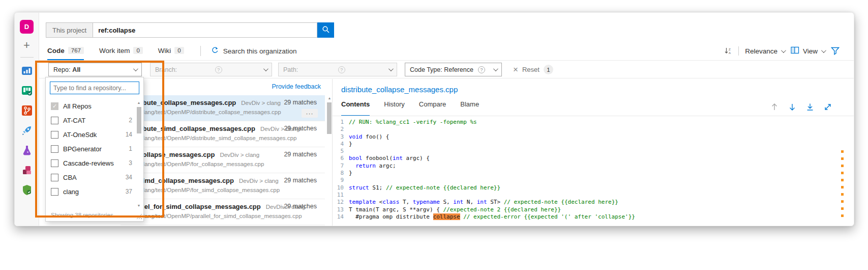  What do you see at coordinates (27, 150) in the screenshot?
I see `test-plans-icon` at bounding box center [27, 150].